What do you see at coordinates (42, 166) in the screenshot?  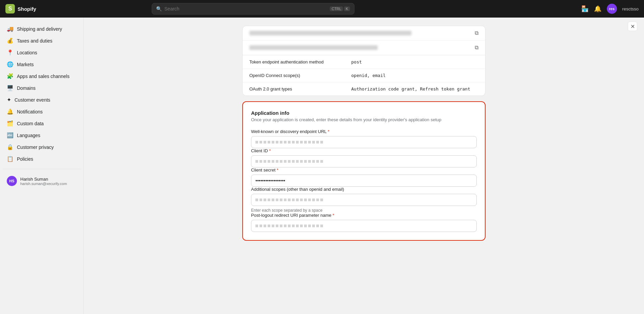 I see `sidebar: 🚚 Shipping and delivery 💰 Taxes and duti…` at bounding box center [42, 166].